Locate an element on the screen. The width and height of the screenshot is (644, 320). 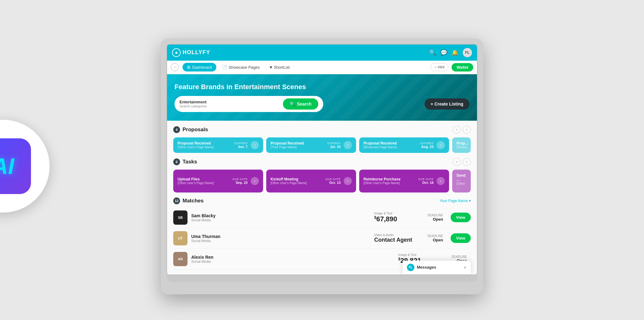
task-card-4: Send ... [Other ... is located at coordinates (461, 181).